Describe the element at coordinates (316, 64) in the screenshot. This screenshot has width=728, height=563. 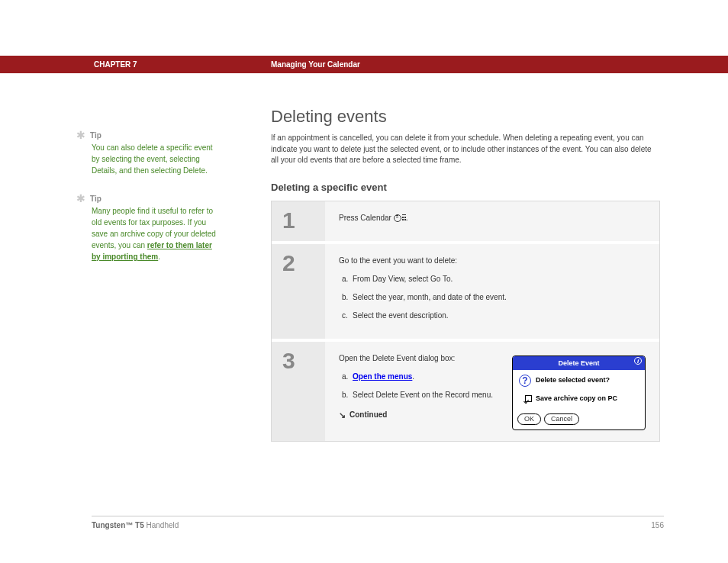
I see `chapter-section: Managing Your Calendar` at that location.